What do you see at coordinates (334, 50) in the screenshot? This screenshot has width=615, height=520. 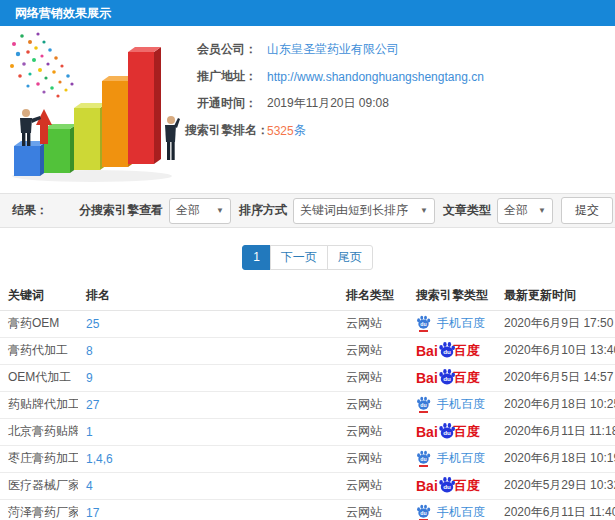 I see `info-row: 会员公司： 山东皇圣堂药业有限公司` at bounding box center [334, 50].